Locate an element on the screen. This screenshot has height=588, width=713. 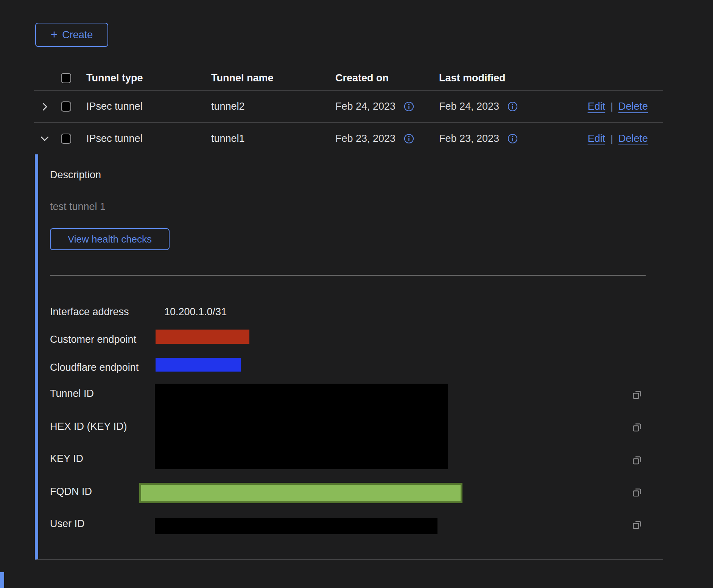
tunnel-id-label: Tunnel ID is located at coordinates (72, 394).